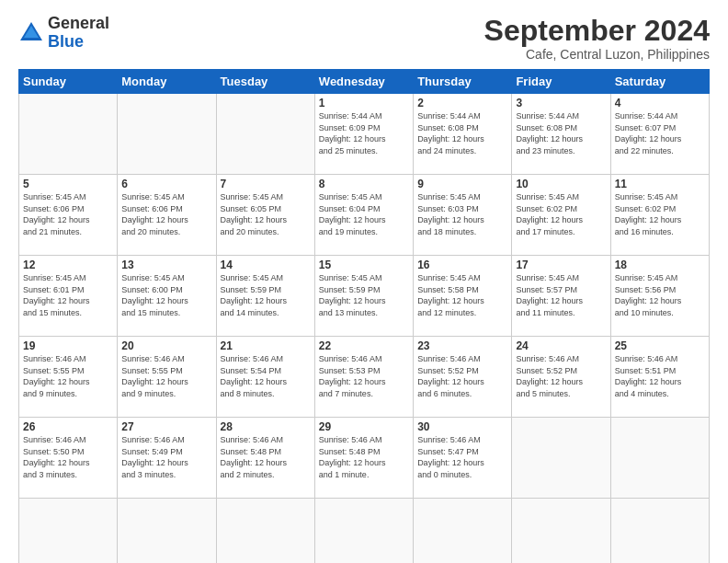 The width and height of the screenshot is (728, 563). Describe the element at coordinates (167, 458) in the screenshot. I see `table-row: 27Sunrise: 5:46 AM Sunset: 5:49 PM Dayli…` at that location.